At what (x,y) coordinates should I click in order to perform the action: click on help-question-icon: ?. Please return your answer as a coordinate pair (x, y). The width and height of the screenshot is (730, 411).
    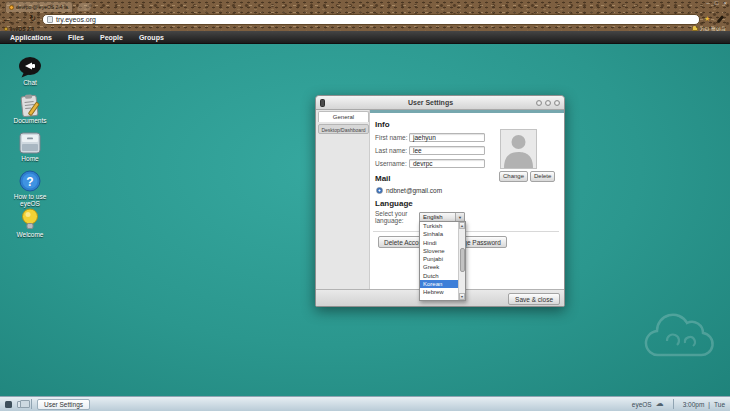
    Looking at the image, I should click on (30, 181).